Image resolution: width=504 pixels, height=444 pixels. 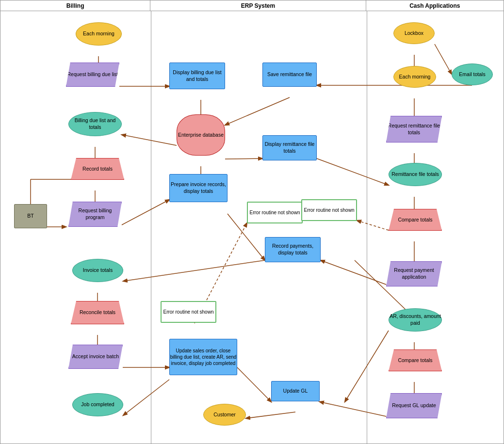 I want to click on request-billing-due-list: Request billing due list, so click(x=93, y=75).